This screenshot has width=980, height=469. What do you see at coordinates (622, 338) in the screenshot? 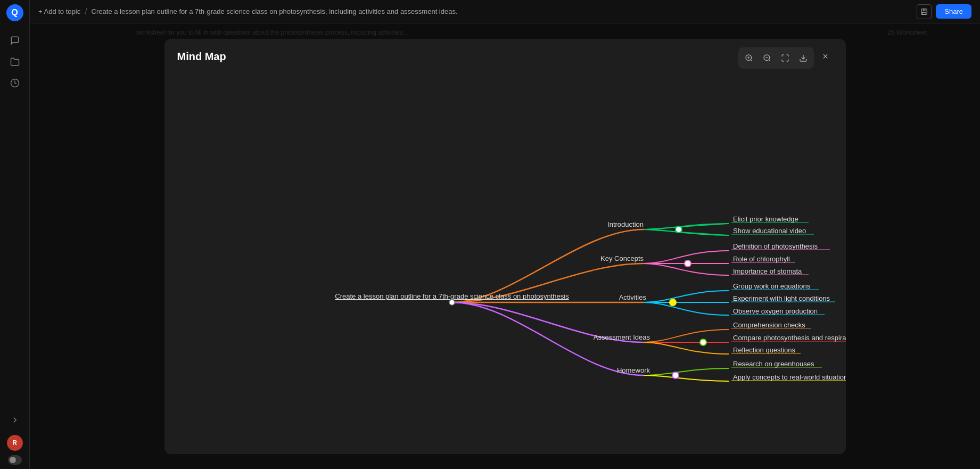
I see `svg-text: Assessment Ideas` at bounding box center [622, 338].